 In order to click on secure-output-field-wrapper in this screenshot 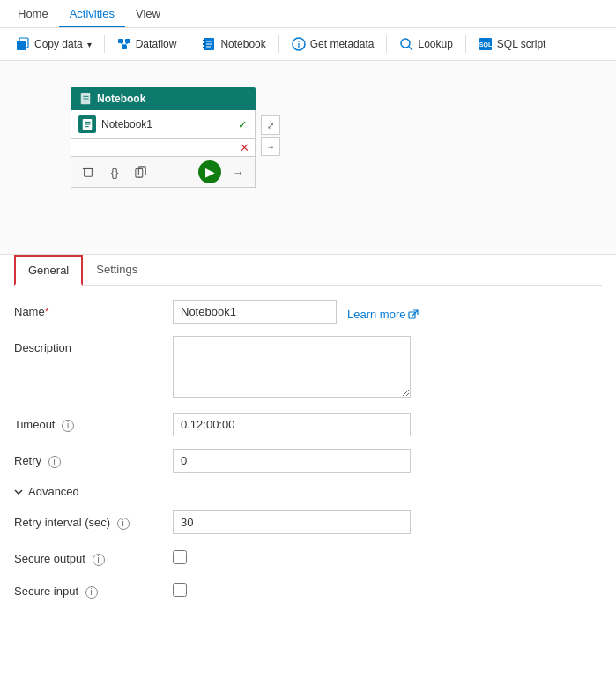, I will do `click(292, 557)`.